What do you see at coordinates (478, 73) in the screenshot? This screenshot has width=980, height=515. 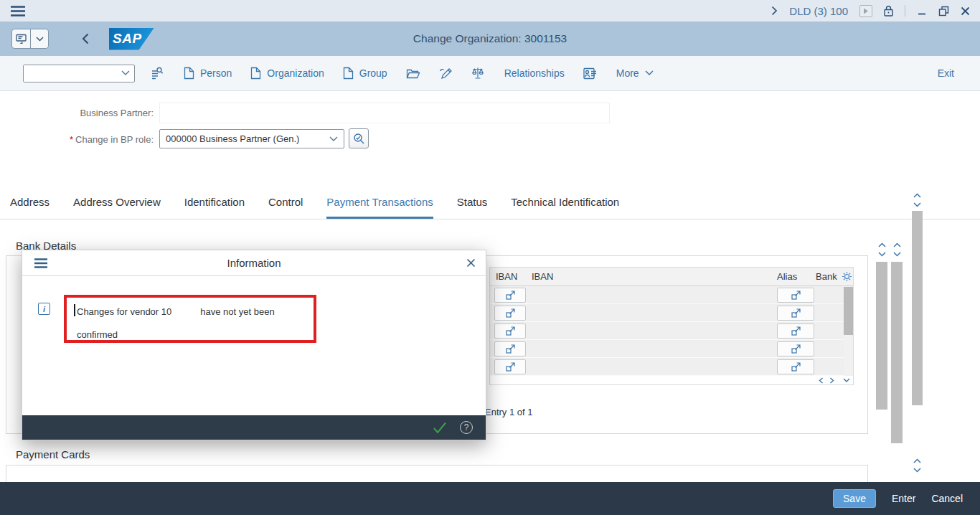 I see `scales-icon` at bounding box center [478, 73].